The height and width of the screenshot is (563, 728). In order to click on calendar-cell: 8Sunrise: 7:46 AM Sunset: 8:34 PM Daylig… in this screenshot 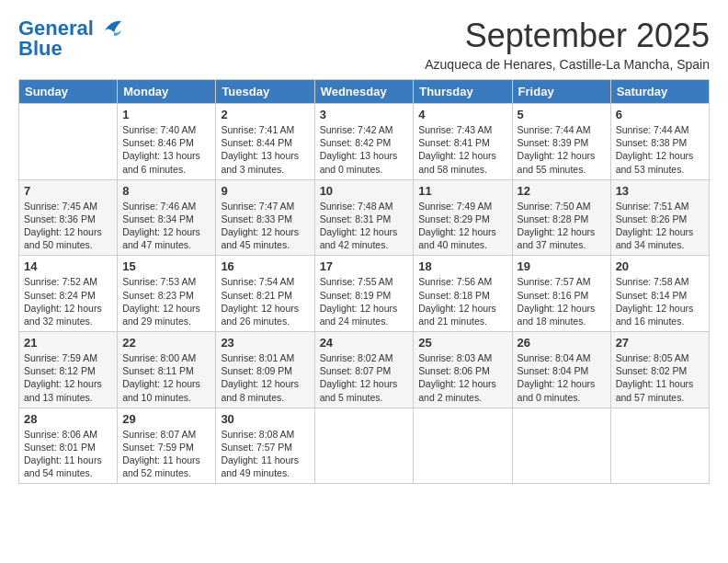, I will do `click(167, 217)`.